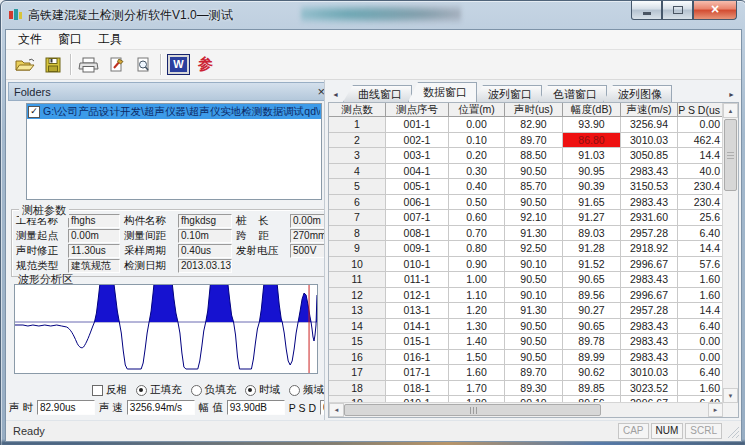 This screenshot has height=445, width=745. What do you see at coordinates (256, 408) in the screenshot?
I see `readout-value-2: 93.90dB` at bounding box center [256, 408].